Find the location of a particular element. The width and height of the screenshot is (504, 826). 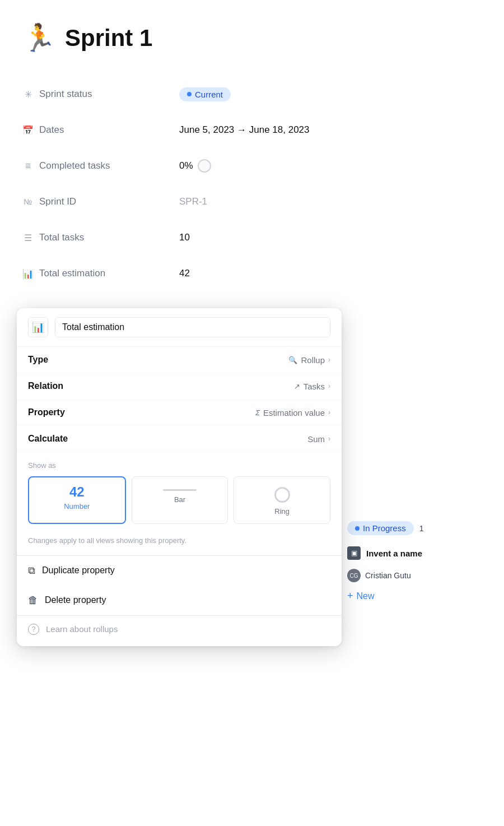

popup-icon-symbol: 📊 is located at coordinates (38, 327).